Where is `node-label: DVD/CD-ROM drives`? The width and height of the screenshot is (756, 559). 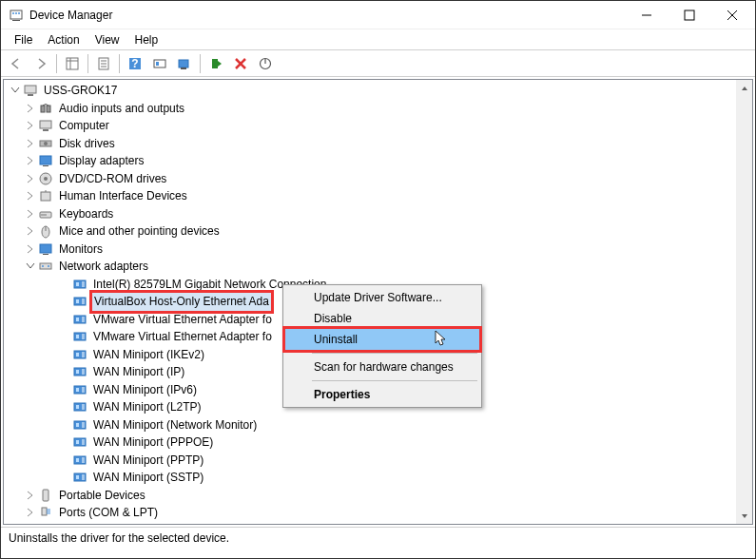 node-label: DVD/CD-ROM drives is located at coordinates (112, 179).